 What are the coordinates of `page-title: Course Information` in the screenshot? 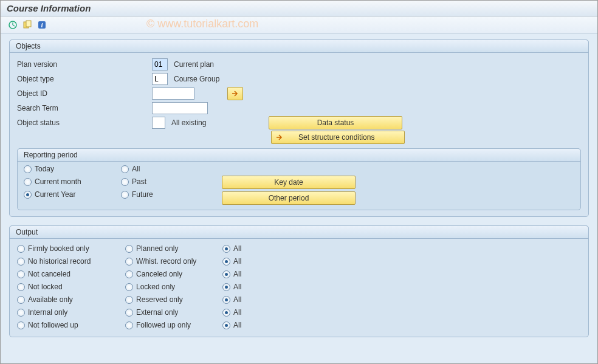 It's located at (299, 9).